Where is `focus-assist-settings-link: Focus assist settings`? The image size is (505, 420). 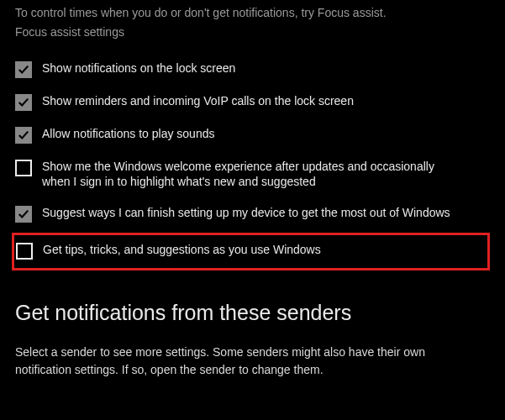 focus-assist-settings-link: Focus assist settings is located at coordinates (70, 32).